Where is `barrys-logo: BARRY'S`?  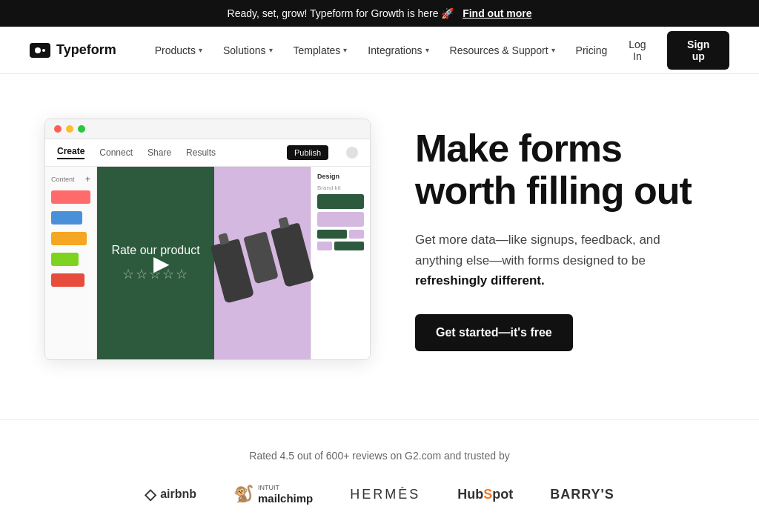 barrys-logo: BARRY'S is located at coordinates (583, 495).